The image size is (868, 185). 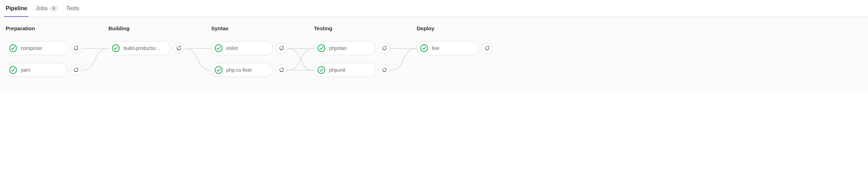 What do you see at coordinates (44, 70) in the screenshot?
I see `job-row: yarn` at bounding box center [44, 70].